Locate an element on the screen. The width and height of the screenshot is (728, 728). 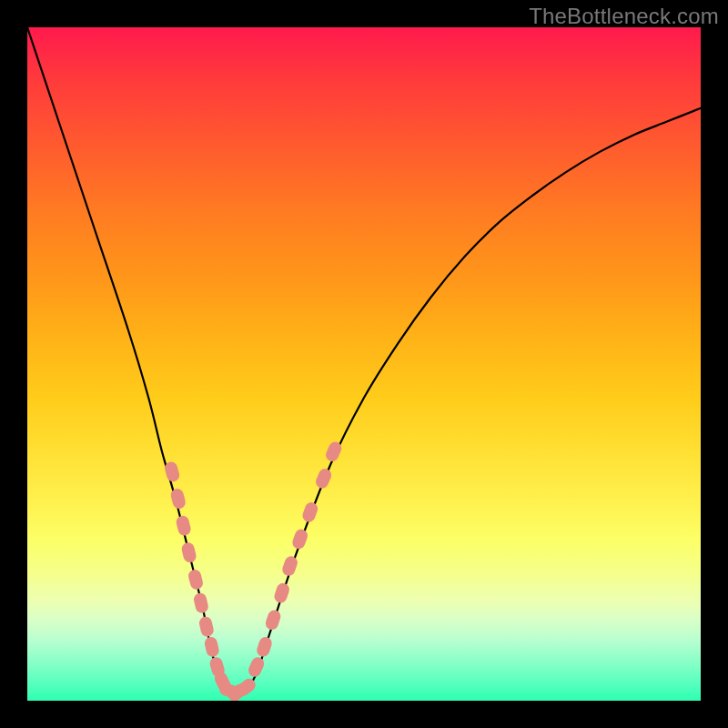
data-markers is located at coordinates (254, 570).